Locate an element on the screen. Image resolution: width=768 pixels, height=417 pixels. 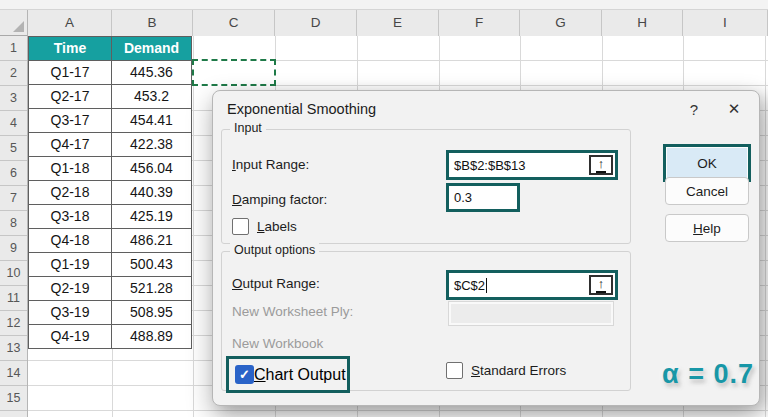
help-button-label: Help is located at coordinates (707, 228).